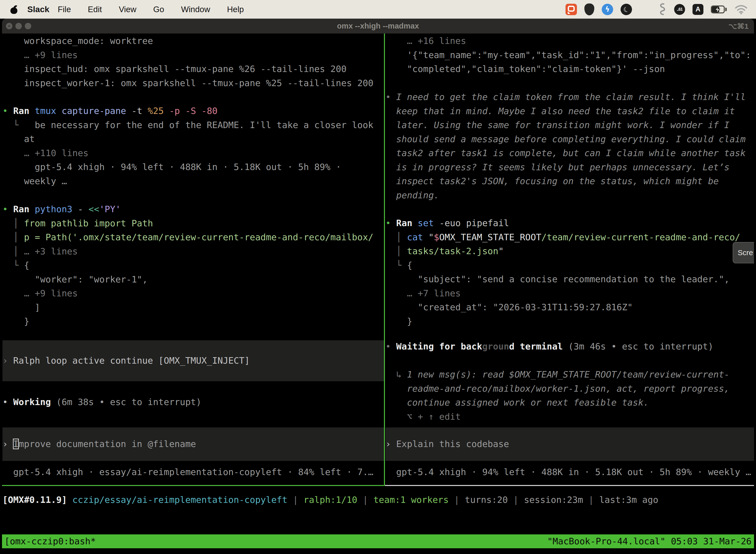 The image size is (756, 554). Describe the element at coordinates (570, 444) in the screenshot. I see `right-prompt-band: › Explain this codebase` at that location.